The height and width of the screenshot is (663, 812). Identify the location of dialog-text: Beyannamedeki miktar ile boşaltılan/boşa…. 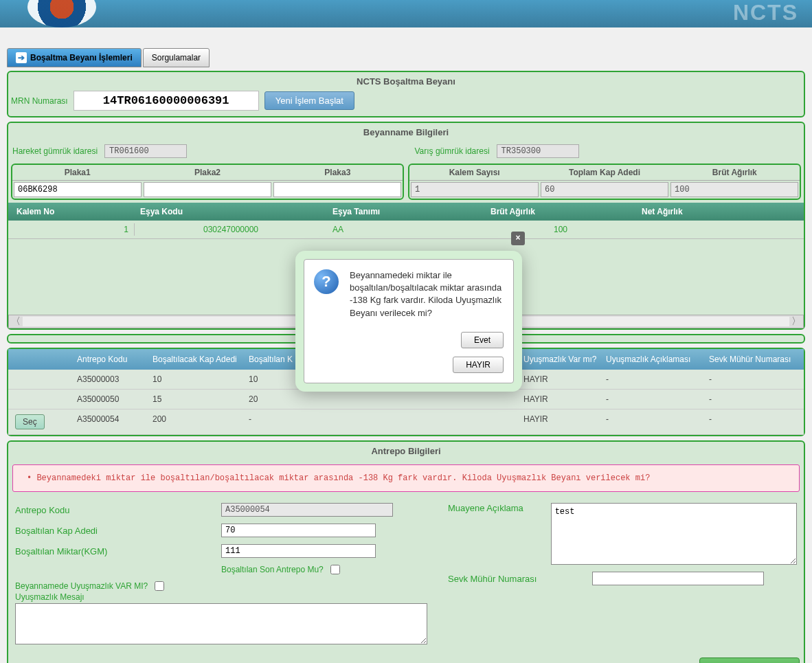
(427, 294).